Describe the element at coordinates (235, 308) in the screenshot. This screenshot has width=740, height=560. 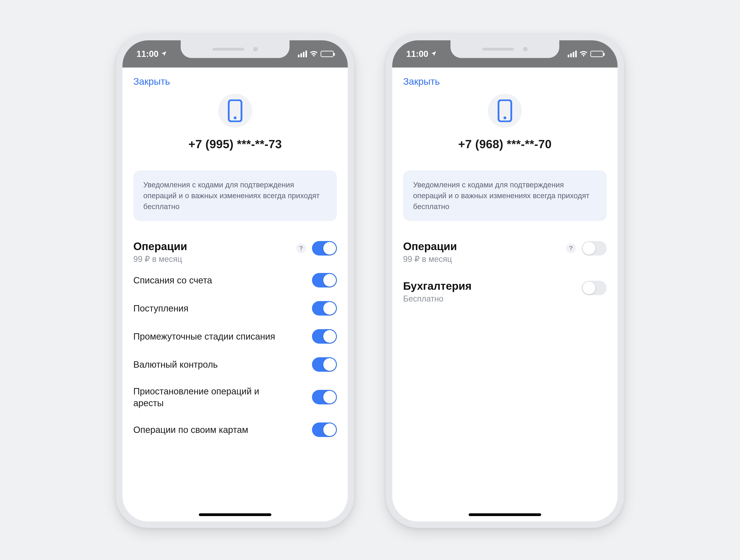
I see `list-item: Поступления` at that location.